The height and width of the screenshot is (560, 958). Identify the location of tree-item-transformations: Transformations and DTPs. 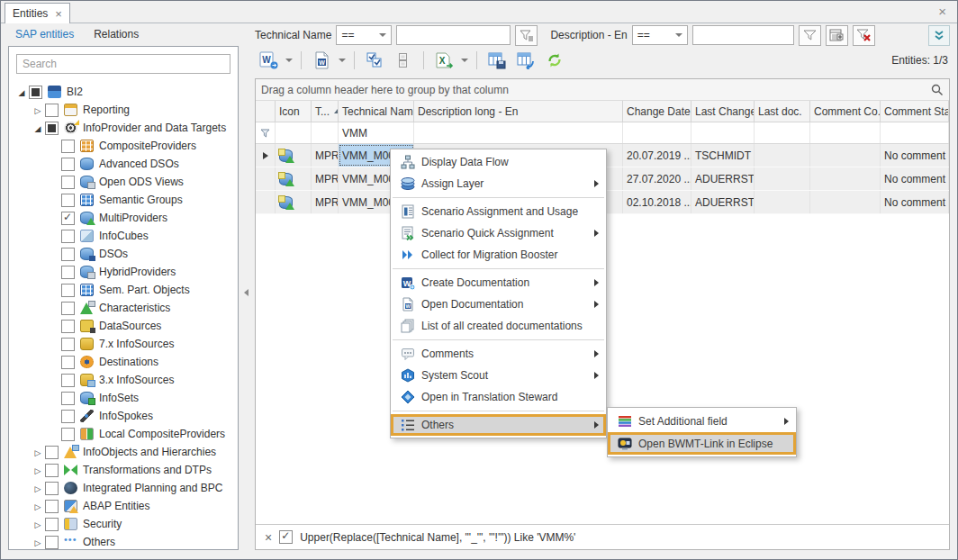
(123, 470).